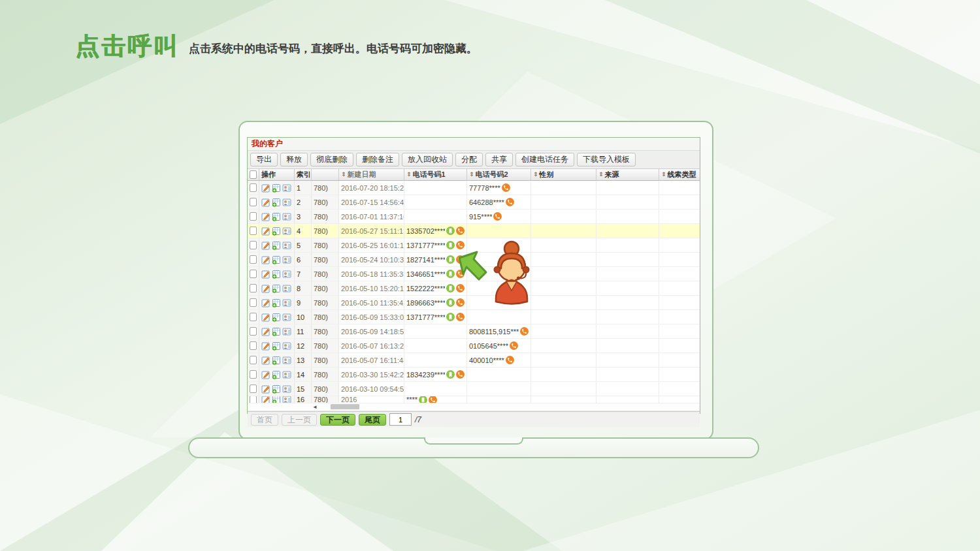 The width and height of the screenshot is (980, 551). I want to click on toolbar-button: 删除备注, so click(378, 159).